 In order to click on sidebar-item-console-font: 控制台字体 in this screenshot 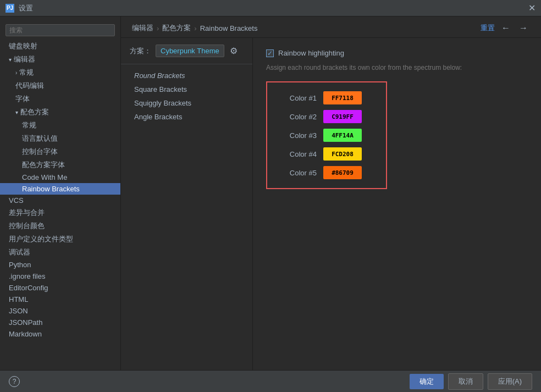, I will do `click(60, 152)`.